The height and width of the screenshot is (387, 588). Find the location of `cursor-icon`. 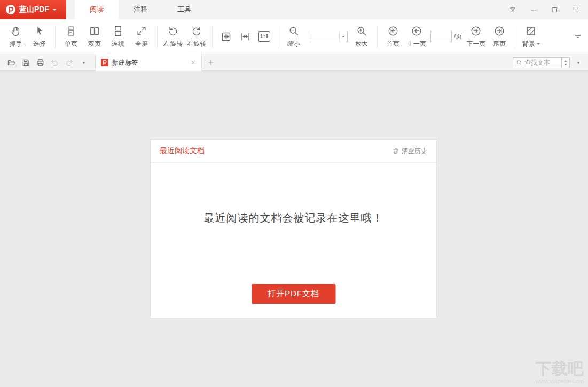

cursor-icon is located at coordinates (40, 31).